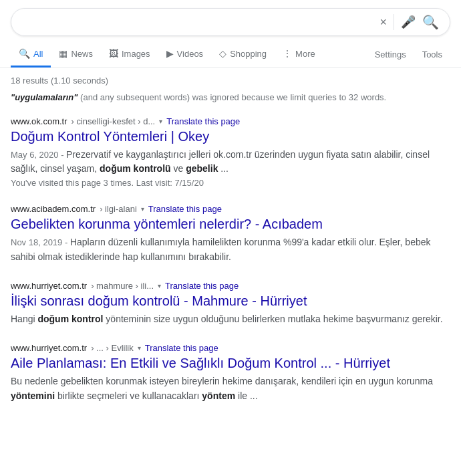 Image resolution: width=461 pixels, height=476 pixels. Describe the element at coordinates (114, 53) in the screenshot. I see `images-icon: 🖼` at that location.